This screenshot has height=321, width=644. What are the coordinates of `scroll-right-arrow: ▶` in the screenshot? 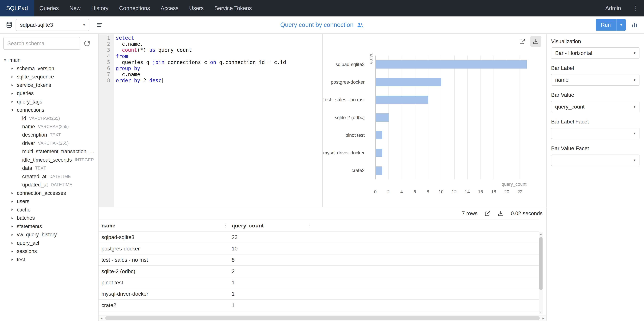 It's located at (544, 318).